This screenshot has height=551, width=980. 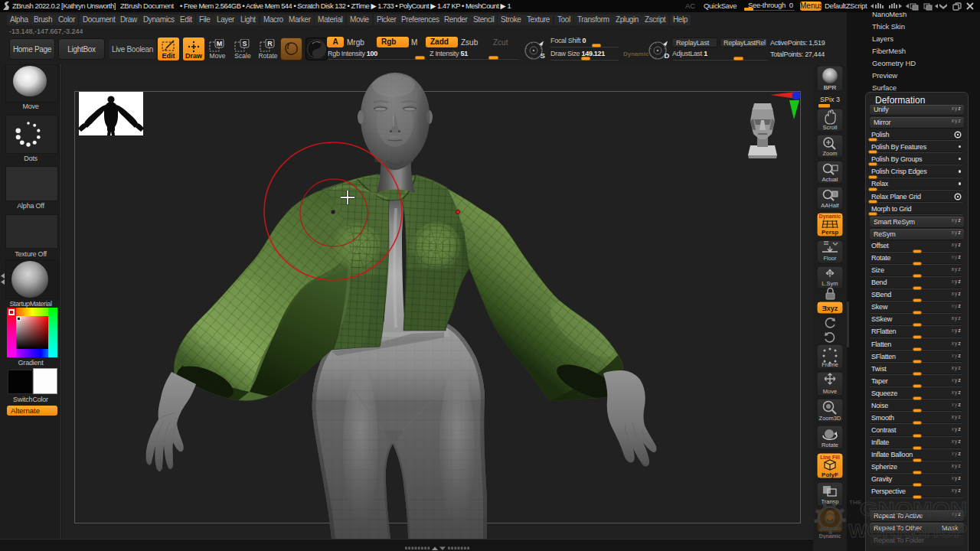 I want to click on svg-text: M, so click(x=220, y=44).